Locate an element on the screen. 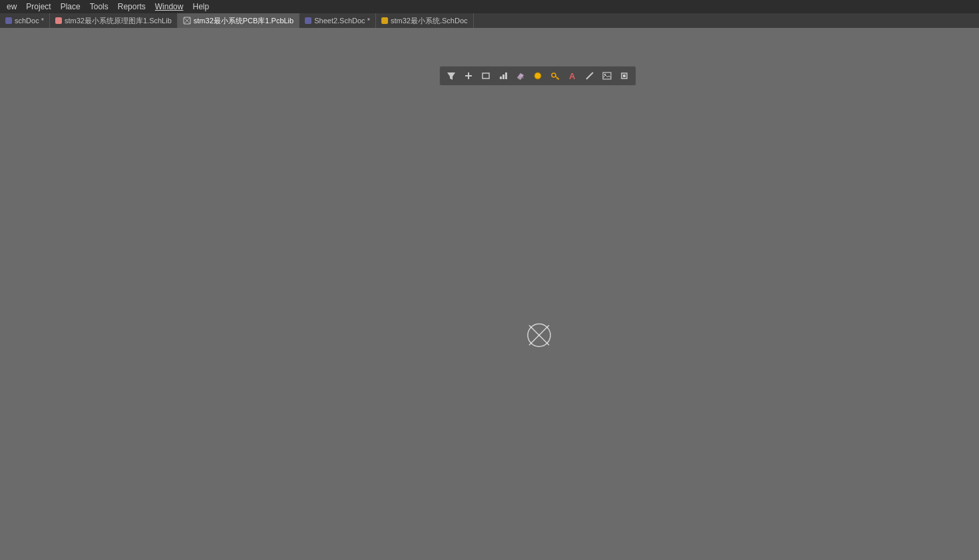 The width and height of the screenshot is (979, 560). menu-item-tools: Tools is located at coordinates (99, 7).